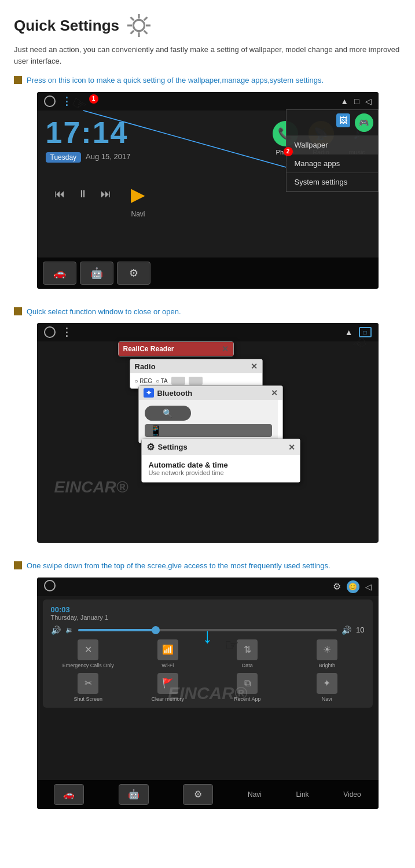 The width and height of the screenshot is (415, 868). I want to click on sc3-navi-tab: Navi, so click(255, 795).